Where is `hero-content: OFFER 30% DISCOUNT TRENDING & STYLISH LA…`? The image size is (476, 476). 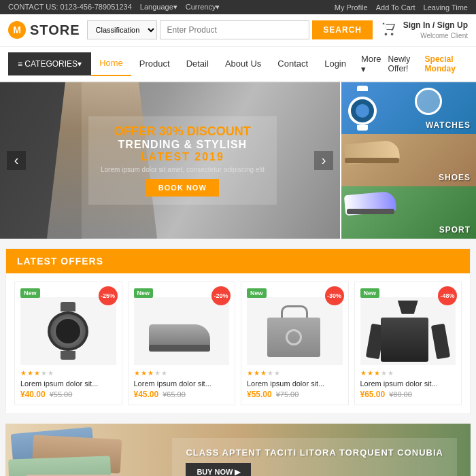 hero-content: OFFER 30% DISCOUNT TRENDING & STYLISH LA… is located at coordinates (182, 160).